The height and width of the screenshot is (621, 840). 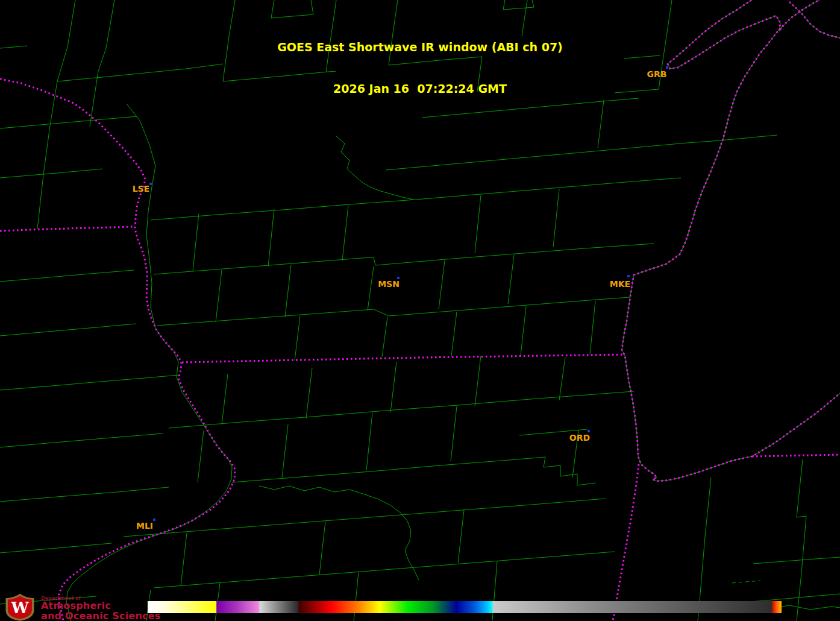 I want to click on uw-aos-logo: W Department of Atmospheric and Oceanic …, so click(x=83, y=607).